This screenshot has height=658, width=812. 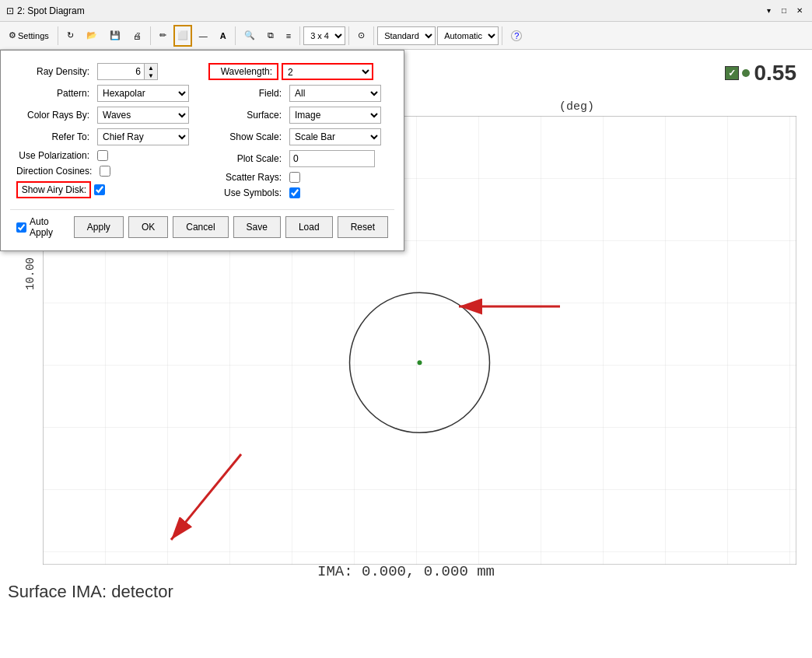 What do you see at coordinates (106, 190) in the screenshot?
I see `show-airy-disk-row: Show Airy Disk:` at bounding box center [106, 190].